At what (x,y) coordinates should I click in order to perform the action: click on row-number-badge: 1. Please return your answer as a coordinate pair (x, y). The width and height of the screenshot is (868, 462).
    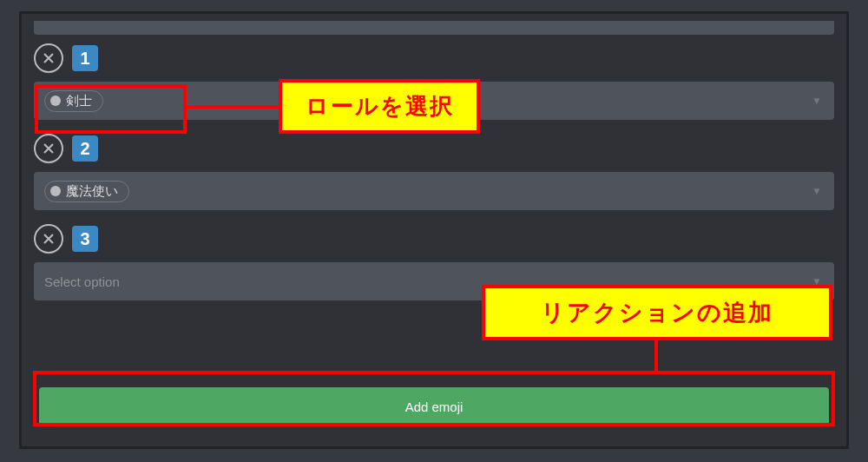
    Looking at the image, I should click on (85, 58).